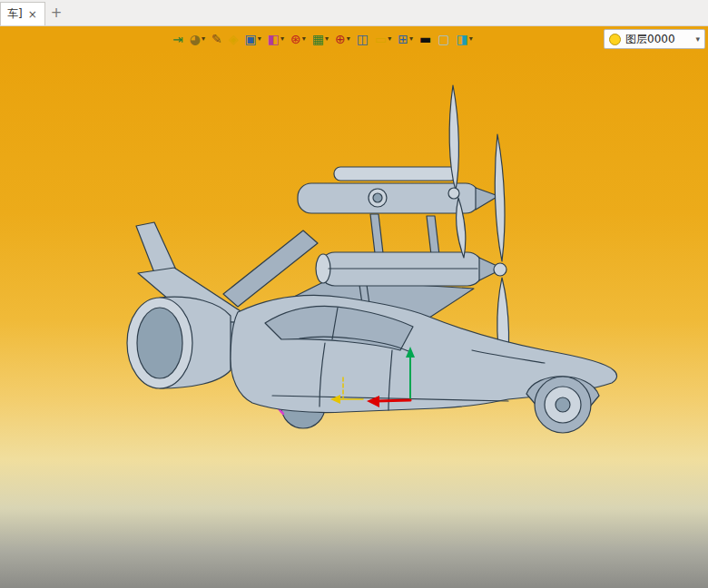 Image resolution: width=708 pixels, height=588 pixels. What do you see at coordinates (654, 39) in the screenshot?
I see `layer-selector: 图层0000 ▾` at bounding box center [654, 39].